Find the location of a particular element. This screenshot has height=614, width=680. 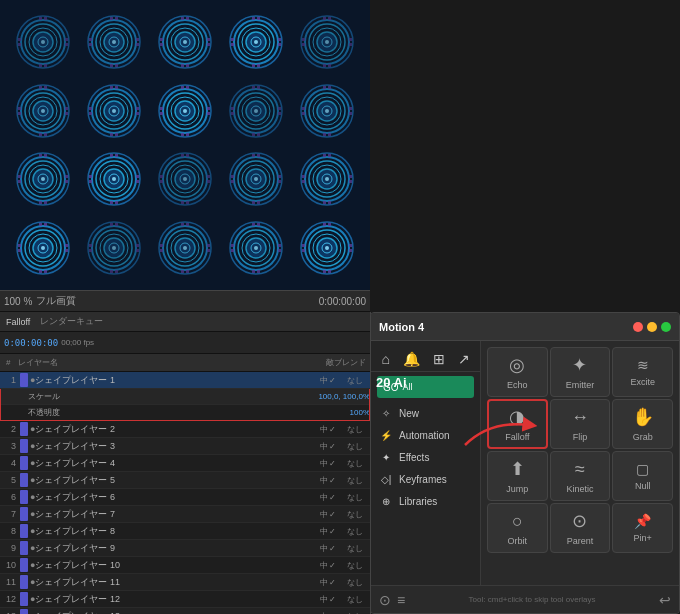

table-row: 8 ● シェイプレイヤー 8 中 ✓ なし is located at coordinates (185, 532).